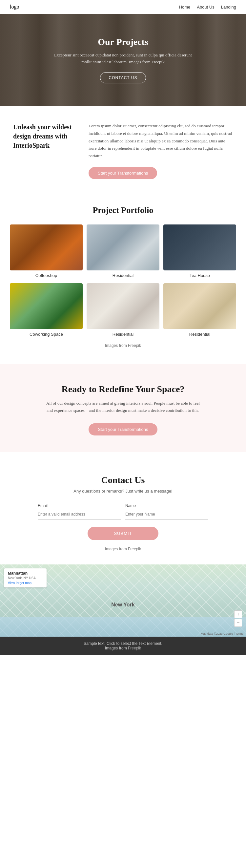 The image size is (246, 868). I want to click on portfolio-item-2: Tea House, so click(200, 252).